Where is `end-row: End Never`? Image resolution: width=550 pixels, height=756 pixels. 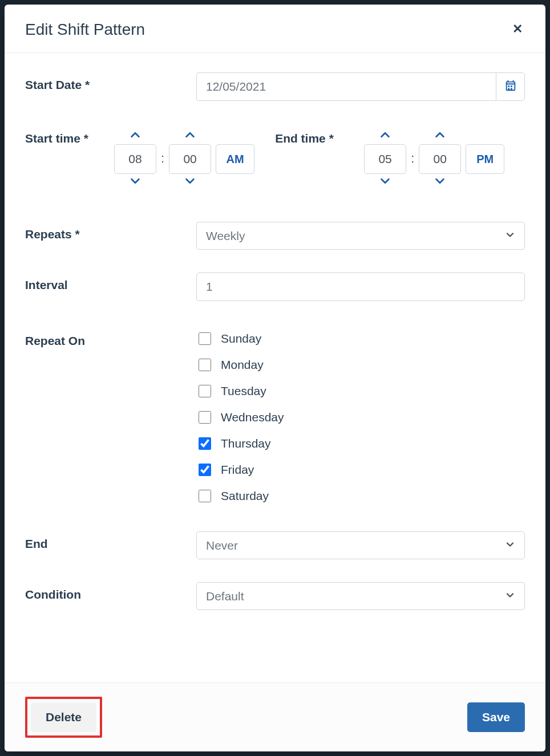
end-row: End Never is located at coordinates (275, 545).